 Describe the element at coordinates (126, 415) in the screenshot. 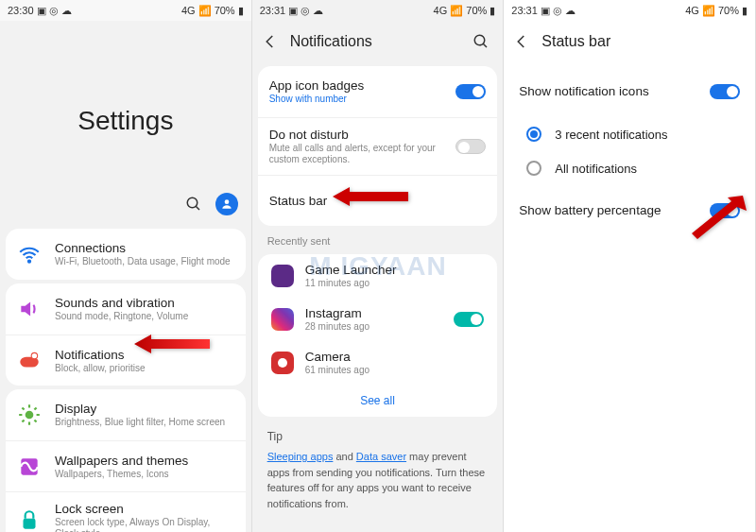

I see `display-row: Display Brightness, Blue light filter, H…` at that location.